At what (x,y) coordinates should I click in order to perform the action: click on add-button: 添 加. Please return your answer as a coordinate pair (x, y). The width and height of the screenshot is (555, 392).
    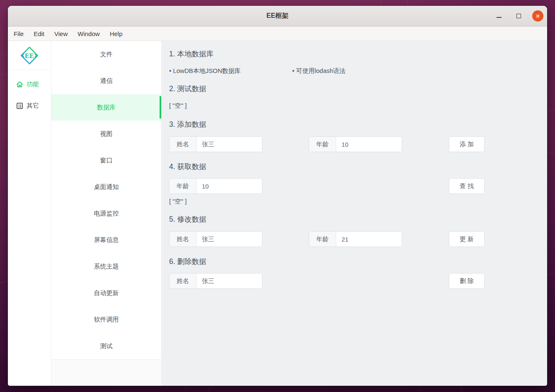
    Looking at the image, I should click on (467, 144).